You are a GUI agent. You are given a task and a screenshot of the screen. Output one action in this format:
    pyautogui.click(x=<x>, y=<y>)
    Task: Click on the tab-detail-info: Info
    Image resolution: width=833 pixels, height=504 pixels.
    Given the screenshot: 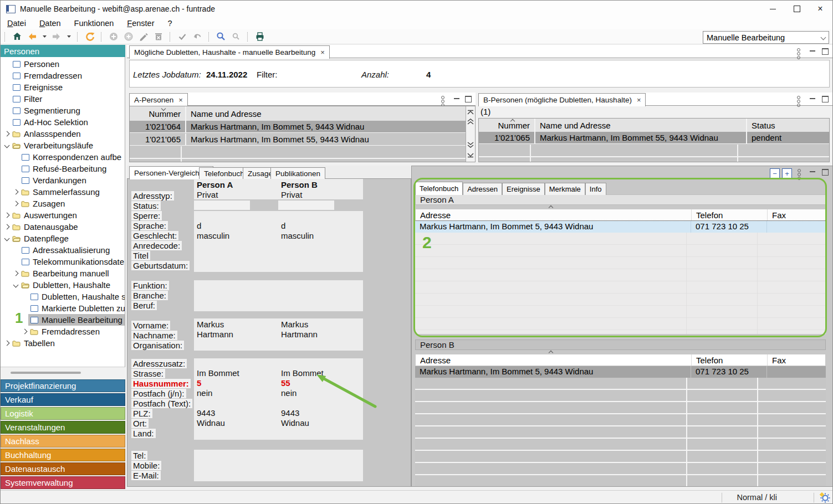 What is the action you would take?
    pyautogui.click(x=596, y=189)
    